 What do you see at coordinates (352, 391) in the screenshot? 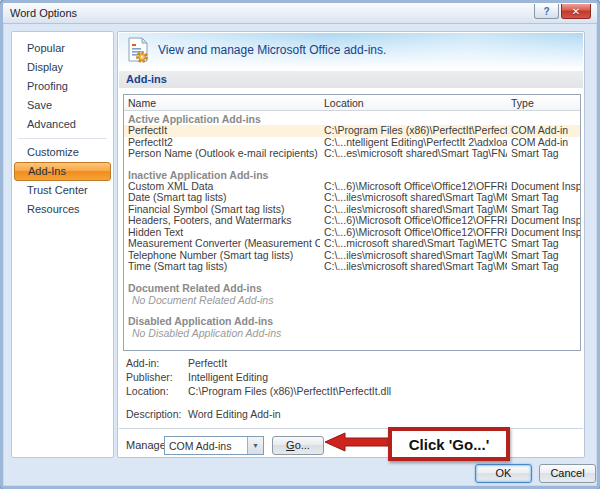
I see `detail-row: Location:C:\Program Files (x86)\PerfectI…` at bounding box center [352, 391].